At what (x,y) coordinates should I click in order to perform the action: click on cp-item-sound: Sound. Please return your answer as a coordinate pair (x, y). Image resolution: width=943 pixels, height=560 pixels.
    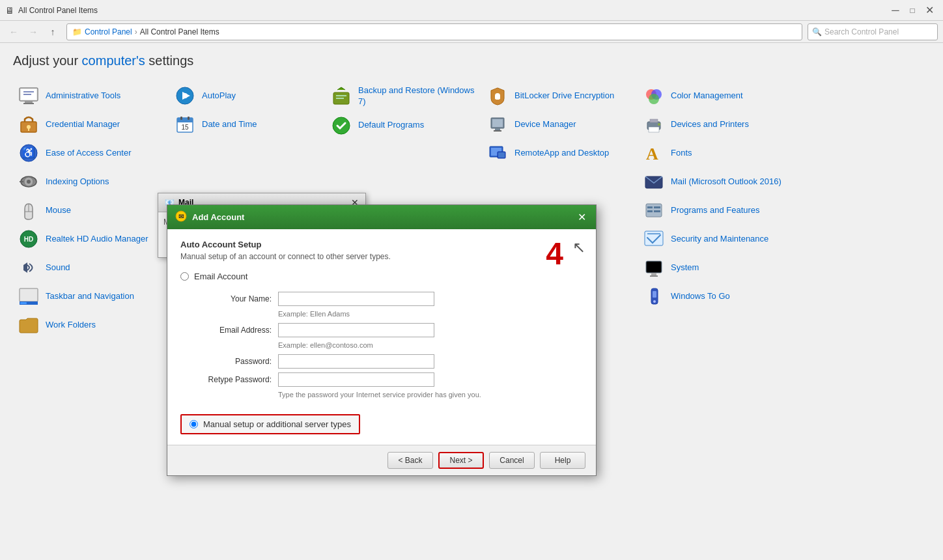
    Looking at the image, I should click on (91, 268).